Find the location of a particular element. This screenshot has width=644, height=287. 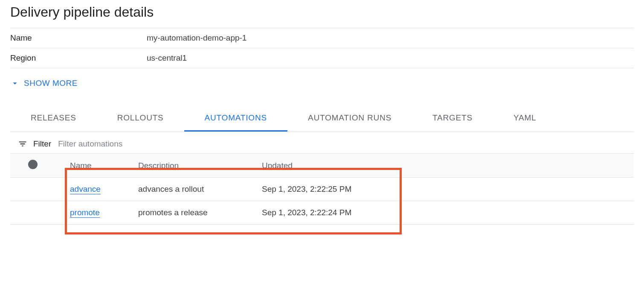

tab-automation-runs: AUTOMATION RUNS is located at coordinates (350, 119).